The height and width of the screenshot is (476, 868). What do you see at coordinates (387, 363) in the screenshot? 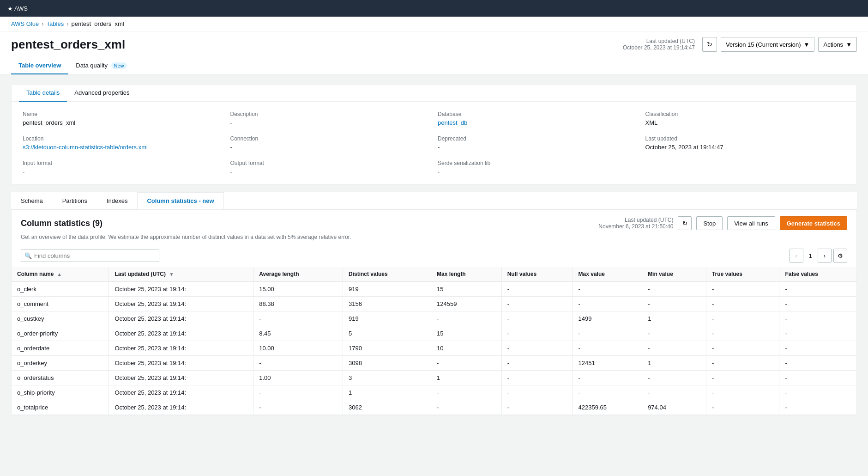
I see `table-cell: 3098` at bounding box center [387, 363].